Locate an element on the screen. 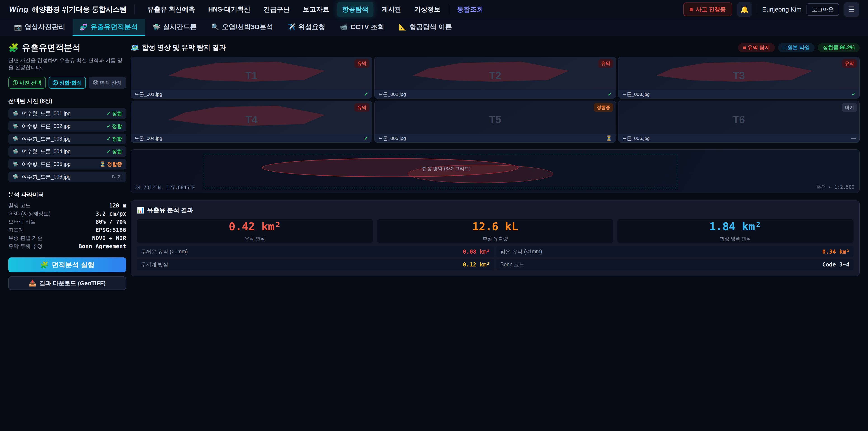 The width and height of the screenshot is (868, 431). photo-list: 🛸 여수항_드론_001.jpg ✓ 정합 🛸 여수항_드론_002.jpg ✓… is located at coordinates (67, 145).